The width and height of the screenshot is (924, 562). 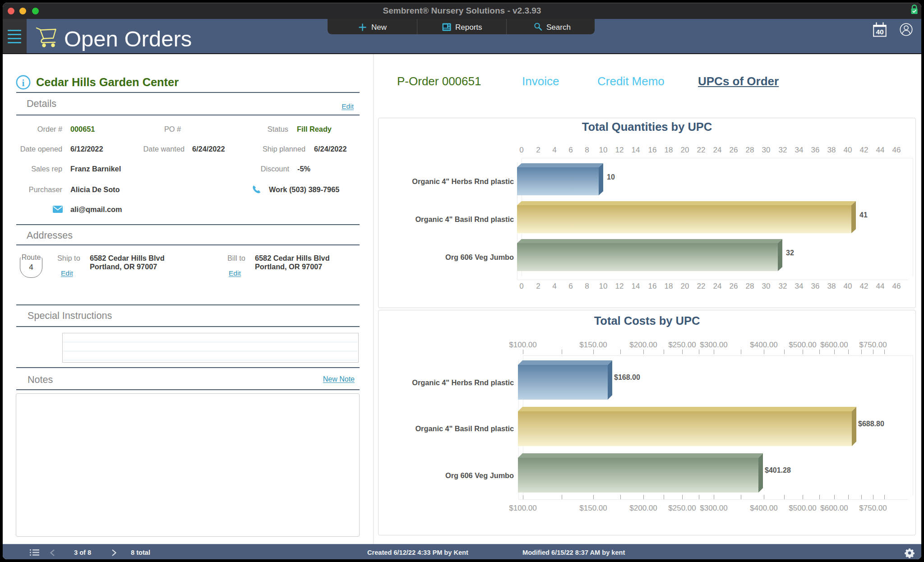 I want to click on svg-text: i, so click(x=23, y=83).